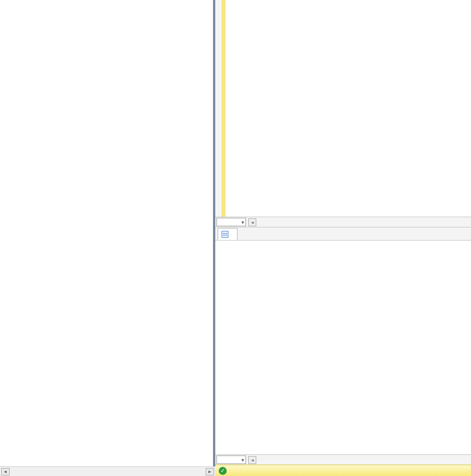 The height and width of the screenshot is (476, 471). I want to click on editor-gutter, so click(220, 108).